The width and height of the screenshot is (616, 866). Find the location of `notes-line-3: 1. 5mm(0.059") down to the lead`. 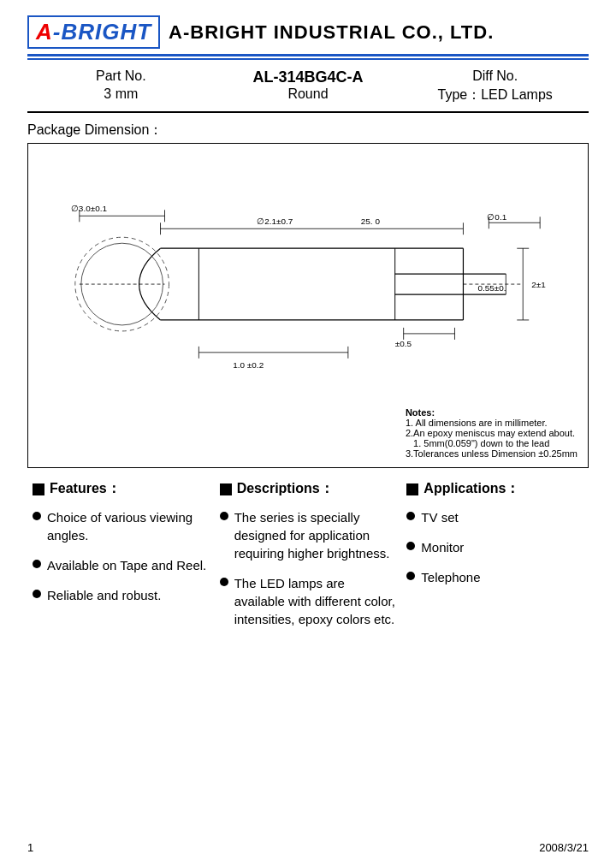

notes-line-3: 1. 5mm(0.059") down to the lead is located at coordinates (491, 443).